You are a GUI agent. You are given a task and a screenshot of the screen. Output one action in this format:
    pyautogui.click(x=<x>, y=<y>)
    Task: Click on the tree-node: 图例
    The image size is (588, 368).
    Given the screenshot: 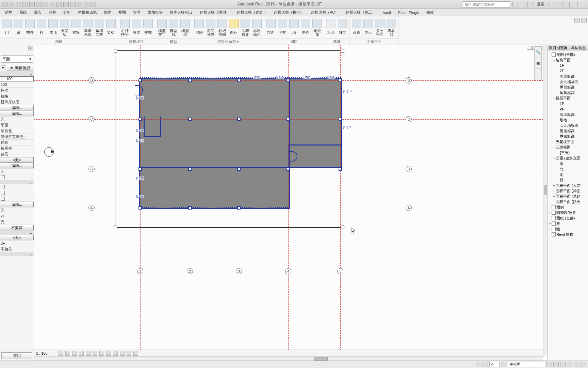 What is the action you would take?
    pyautogui.click(x=568, y=207)
    